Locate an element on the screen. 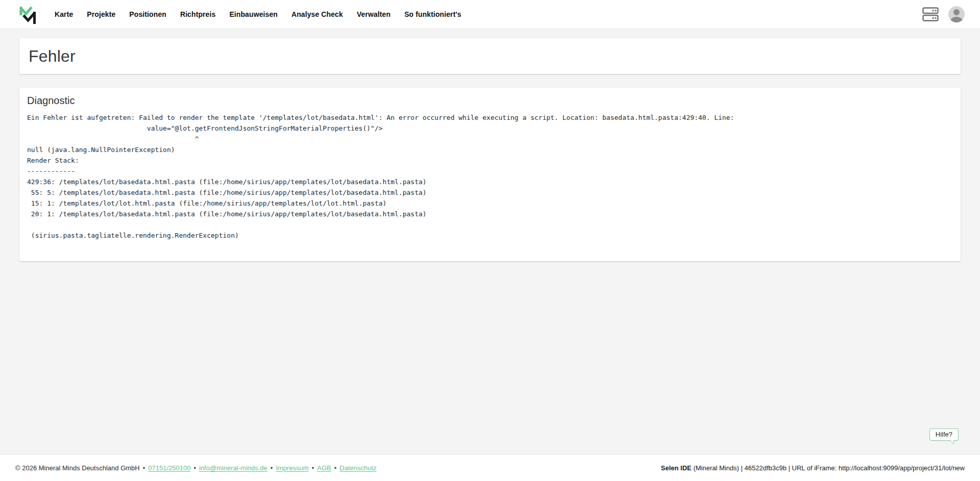 The height and width of the screenshot is (481, 980). nav-item-so-funktionierts: So funktioniert's is located at coordinates (433, 14).